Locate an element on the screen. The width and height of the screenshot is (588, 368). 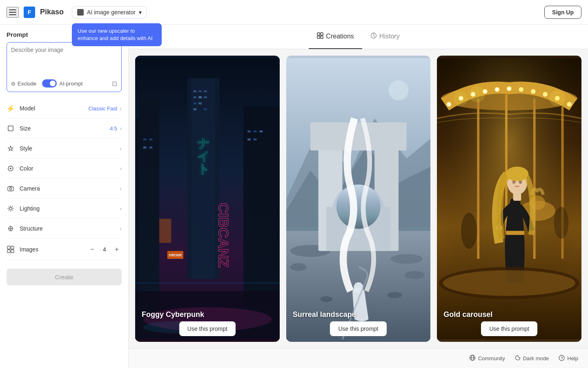
structure-chevron-icon: › is located at coordinates (121, 229).